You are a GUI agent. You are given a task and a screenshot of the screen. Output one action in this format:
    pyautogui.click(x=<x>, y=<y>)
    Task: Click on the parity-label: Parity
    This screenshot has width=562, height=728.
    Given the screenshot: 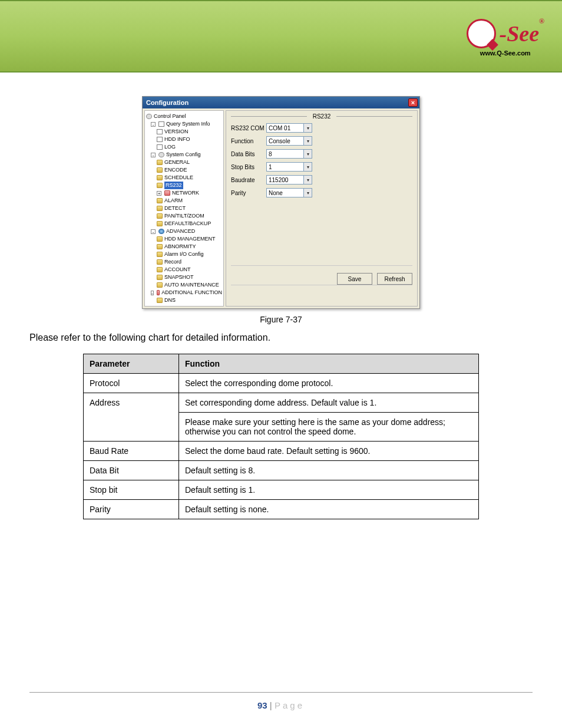 What is the action you would take?
    pyautogui.click(x=249, y=193)
    